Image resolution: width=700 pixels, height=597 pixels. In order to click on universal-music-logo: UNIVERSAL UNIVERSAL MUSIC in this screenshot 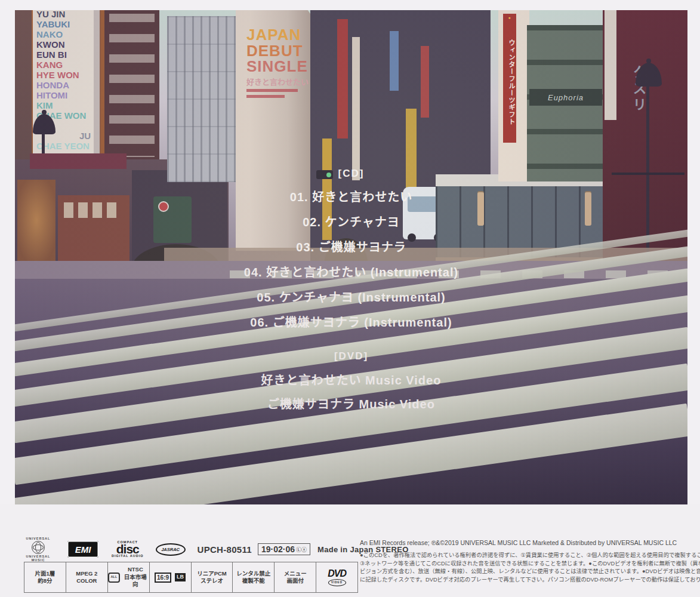, I will do `click(38, 549)`.